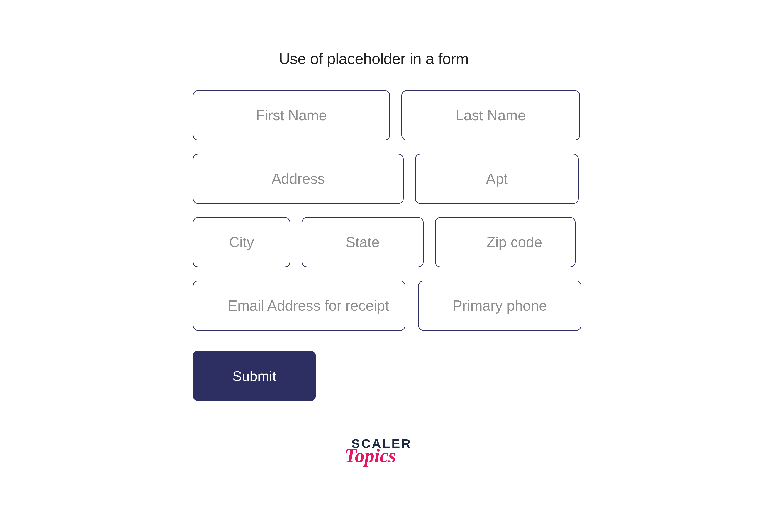  What do you see at coordinates (298, 179) in the screenshot?
I see `address-input` at bounding box center [298, 179].